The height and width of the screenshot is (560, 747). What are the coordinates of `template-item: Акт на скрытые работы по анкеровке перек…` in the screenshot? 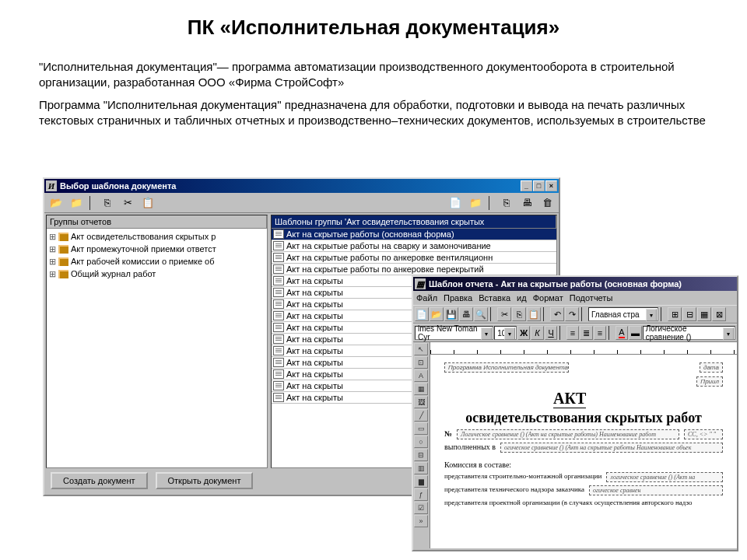 It's located at (414, 269).